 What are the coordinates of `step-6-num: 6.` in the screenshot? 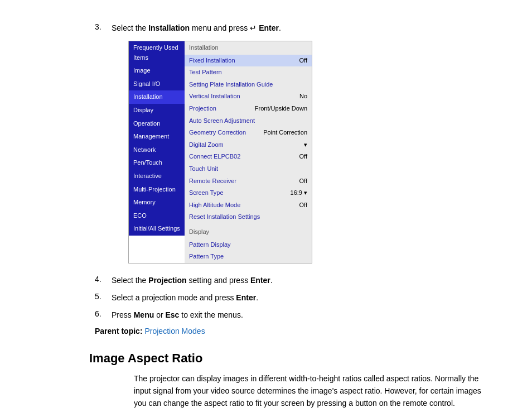 It's located at (103, 314).